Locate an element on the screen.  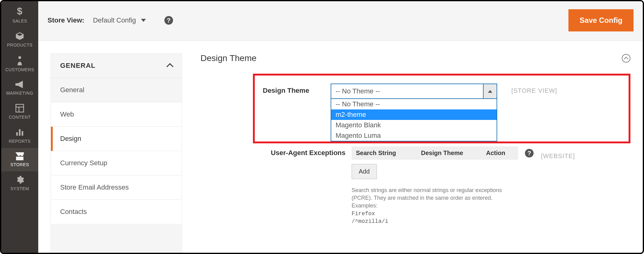
scope-website: [WEBSITE] is located at coordinates (558, 154).